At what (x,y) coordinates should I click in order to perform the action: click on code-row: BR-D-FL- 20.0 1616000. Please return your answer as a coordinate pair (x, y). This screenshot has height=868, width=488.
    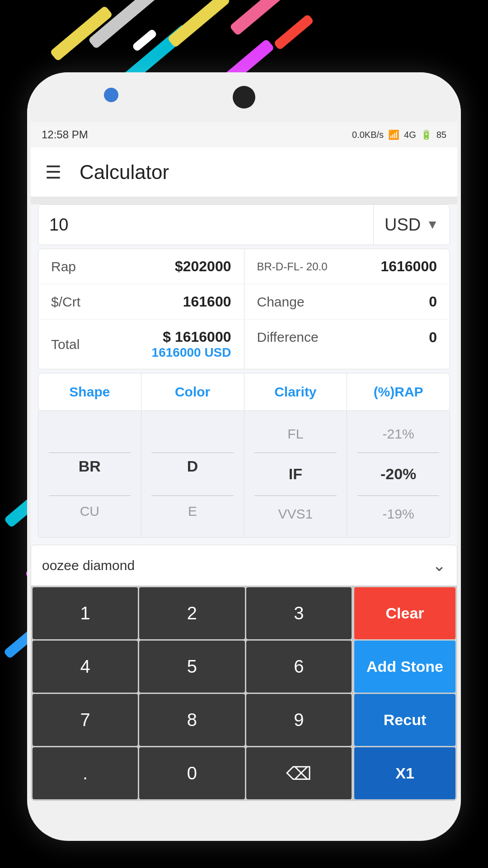
    Looking at the image, I should click on (347, 267).